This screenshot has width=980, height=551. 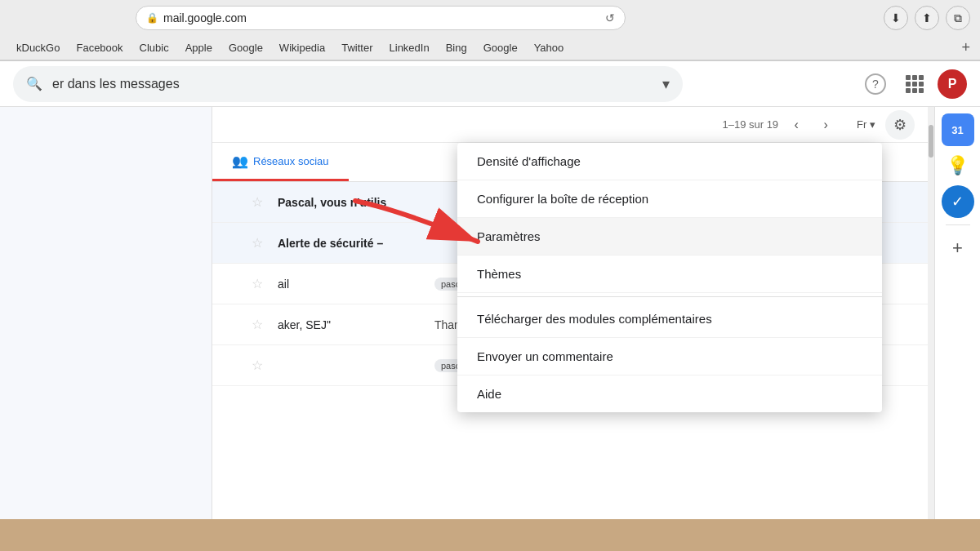 I want to click on help-btn: ?, so click(x=875, y=84).